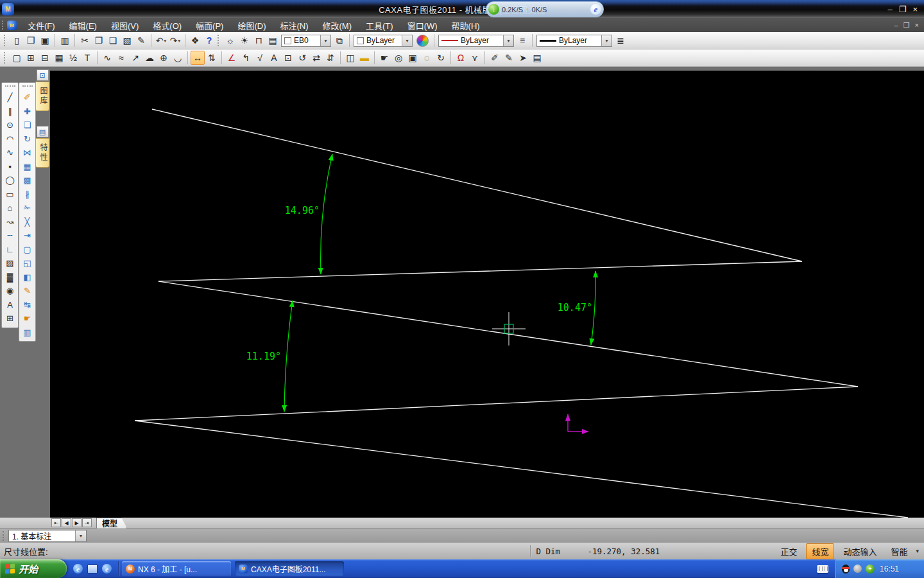 This screenshot has width=924, height=578. Describe the element at coordinates (259, 40) in the screenshot. I see `layer-lock-button: ⊓` at that location.